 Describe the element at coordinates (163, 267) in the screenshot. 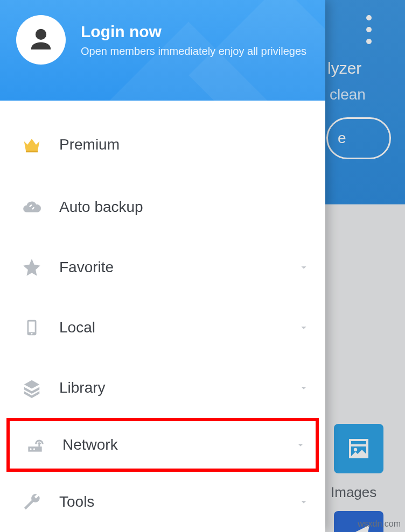

I see `menu-item-favorite: Favorite` at that location.